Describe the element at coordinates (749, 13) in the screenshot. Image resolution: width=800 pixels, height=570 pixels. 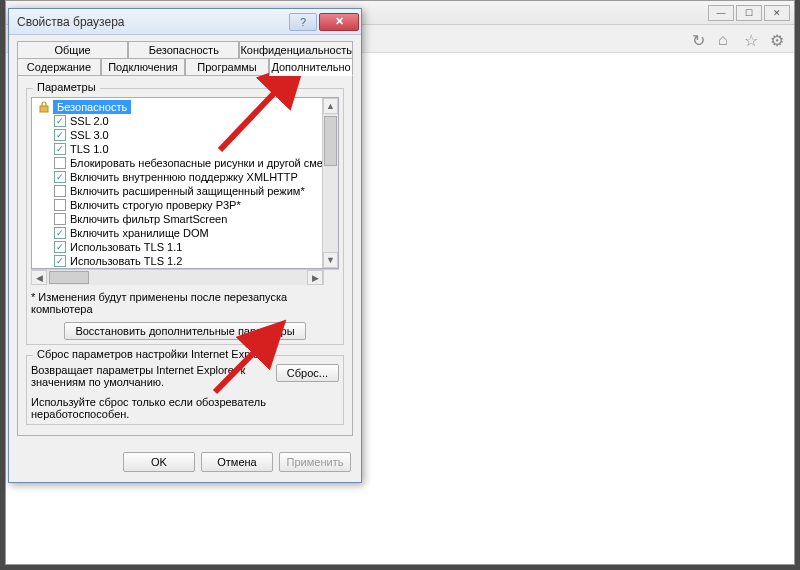
I see `maximize-button: ☐` at that location.